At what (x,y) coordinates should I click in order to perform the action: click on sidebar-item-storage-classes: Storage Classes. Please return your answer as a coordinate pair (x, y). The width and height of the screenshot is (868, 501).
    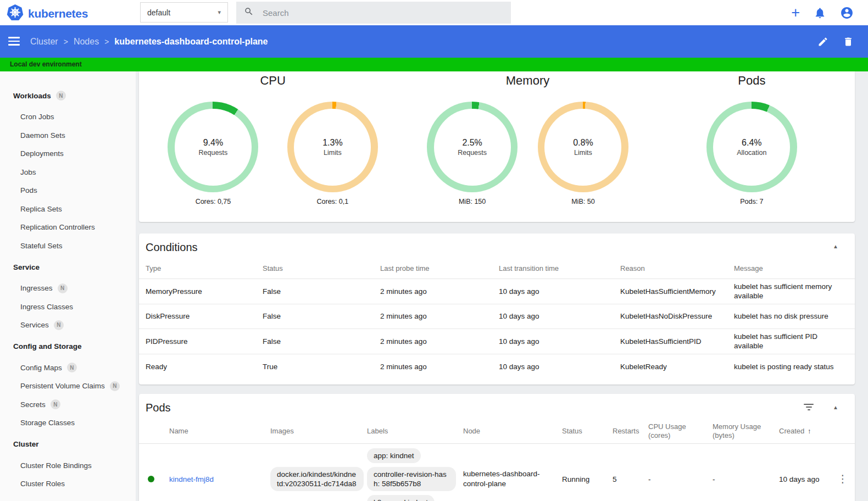
    Looking at the image, I should click on (68, 423).